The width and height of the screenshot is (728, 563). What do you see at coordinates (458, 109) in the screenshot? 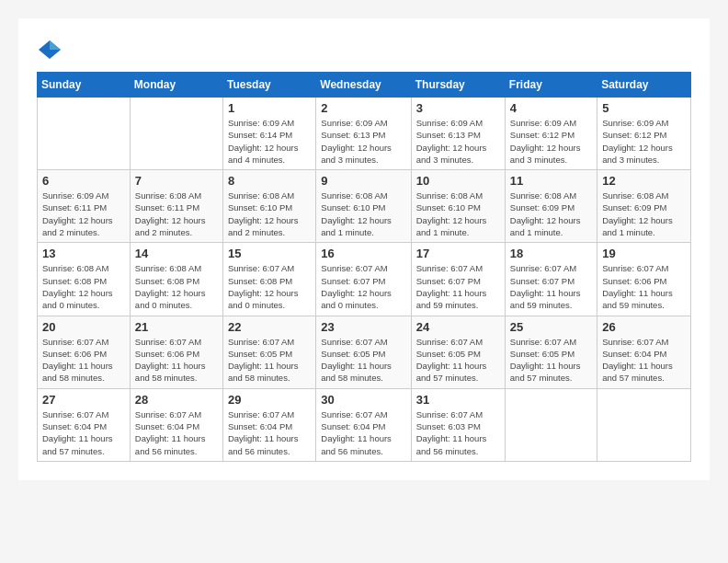
I see `day-number: 3` at bounding box center [458, 109].